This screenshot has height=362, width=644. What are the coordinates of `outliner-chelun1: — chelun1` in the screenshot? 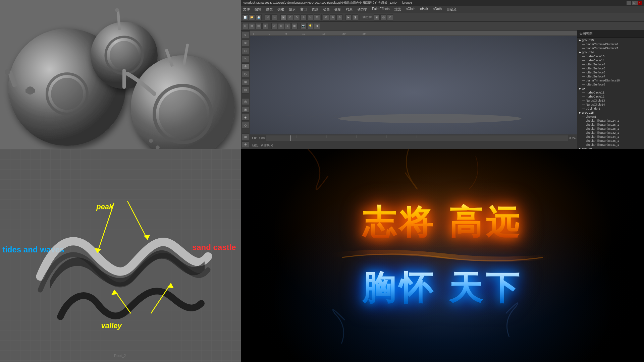 It's located at (610, 117).